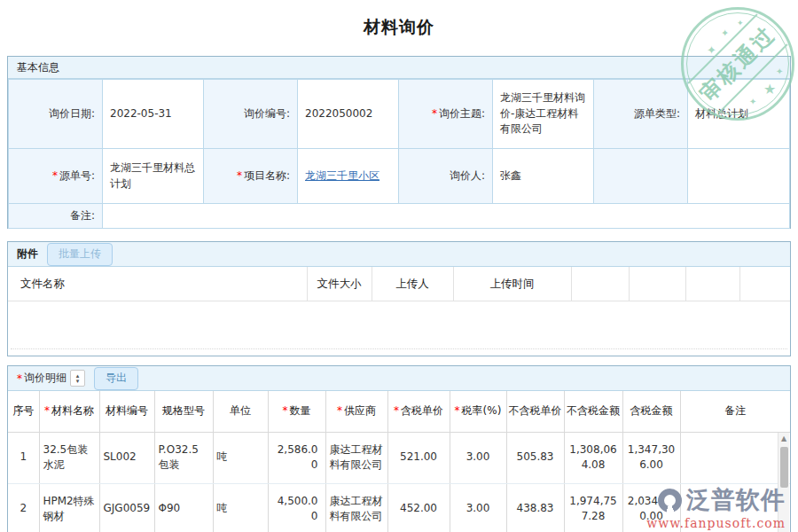 The height and width of the screenshot is (532, 798). What do you see at coordinates (399, 176) in the screenshot?
I see `basic-info-row: *源单号: 龙湖三千里材料总计划 *项目名称: 龙湖三千里小区 询价人: 张鑫` at bounding box center [399, 176].